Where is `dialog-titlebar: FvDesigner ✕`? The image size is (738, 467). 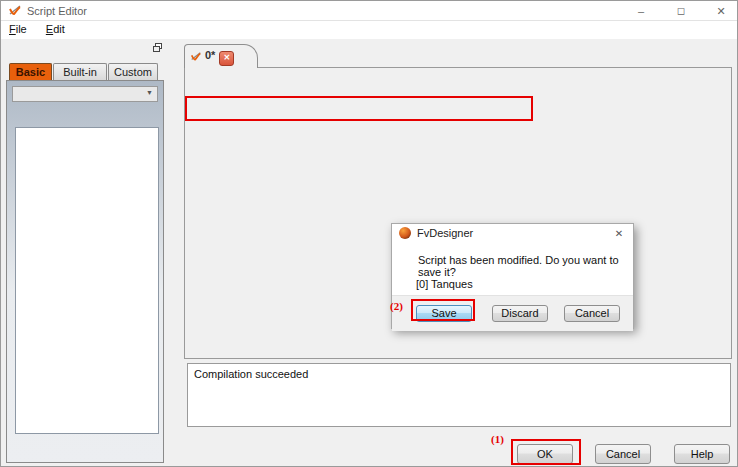
dialog-titlebar: FvDesigner ✕ is located at coordinates (512, 234).